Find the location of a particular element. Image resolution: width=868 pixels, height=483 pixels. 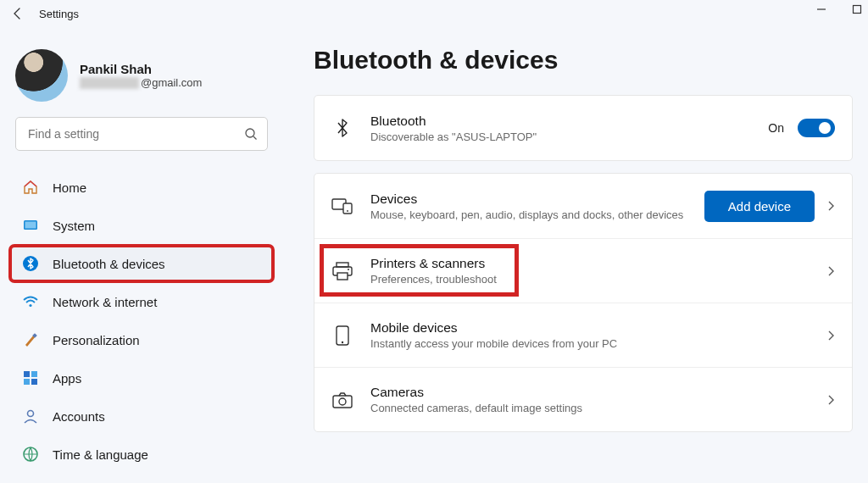

bluetooth-icon is located at coordinates (31, 264).